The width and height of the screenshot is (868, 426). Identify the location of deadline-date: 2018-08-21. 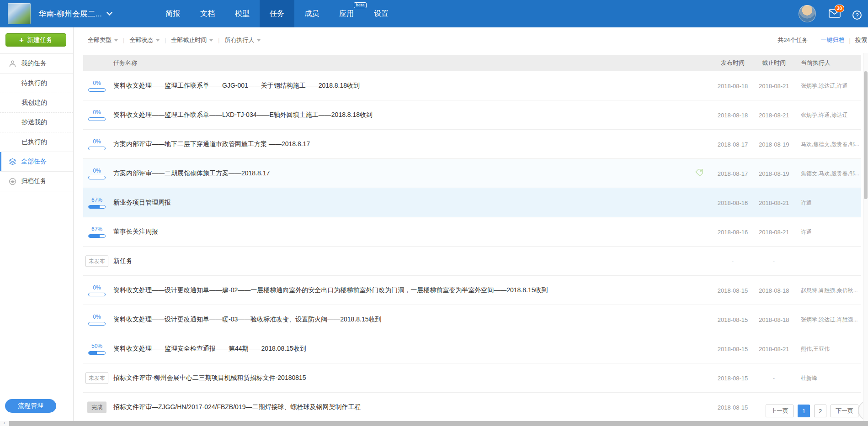
(774, 115).